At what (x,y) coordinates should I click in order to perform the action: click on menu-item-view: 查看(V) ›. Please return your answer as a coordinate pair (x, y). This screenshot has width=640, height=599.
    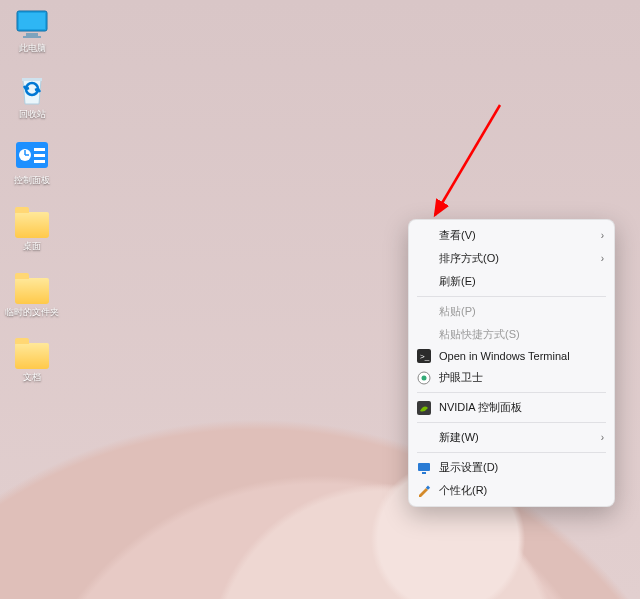
    Looking at the image, I should click on (512, 236).